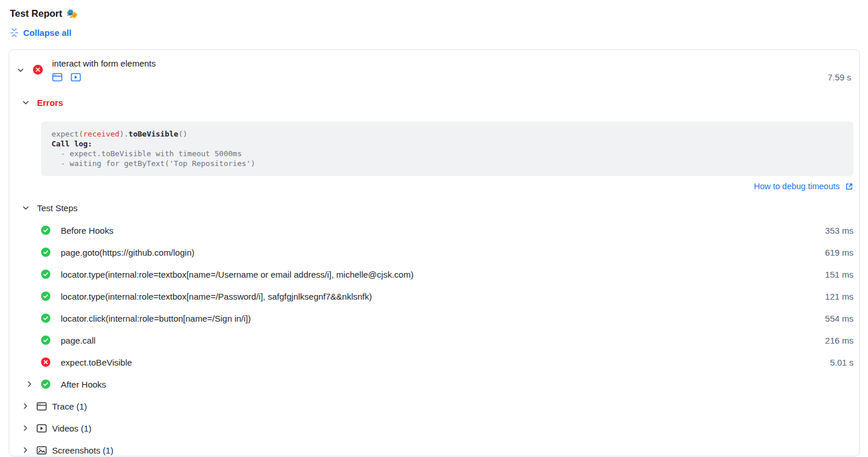 This screenshot has width=868, height=457. What do you see at coordinates (183, 134) in the screenshot?
I see `code-text: ()` at bounding box center [183, 134].